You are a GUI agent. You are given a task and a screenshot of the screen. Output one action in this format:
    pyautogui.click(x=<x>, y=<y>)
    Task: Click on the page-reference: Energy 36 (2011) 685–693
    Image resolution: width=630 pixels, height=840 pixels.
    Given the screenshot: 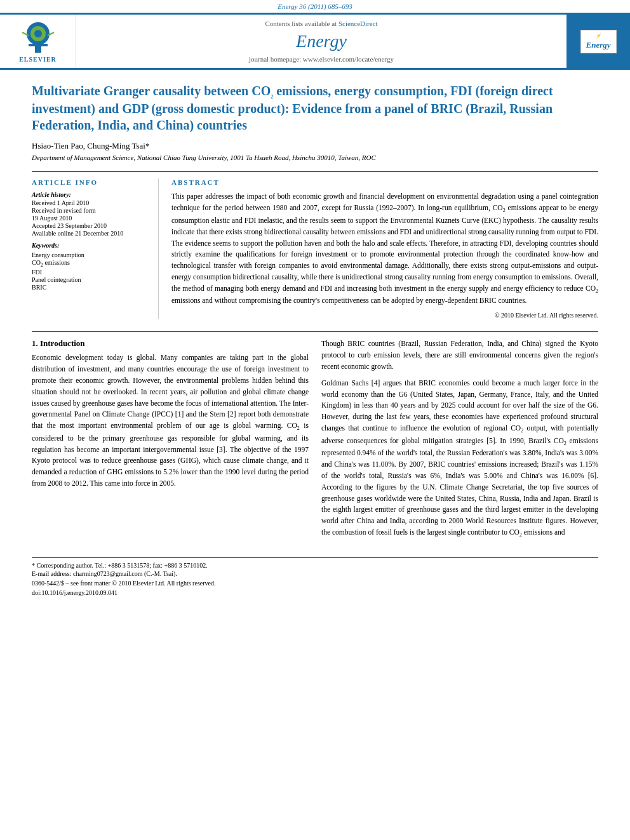 What is the action you would take?
    pyautogui.click(x=315, y=6)
    